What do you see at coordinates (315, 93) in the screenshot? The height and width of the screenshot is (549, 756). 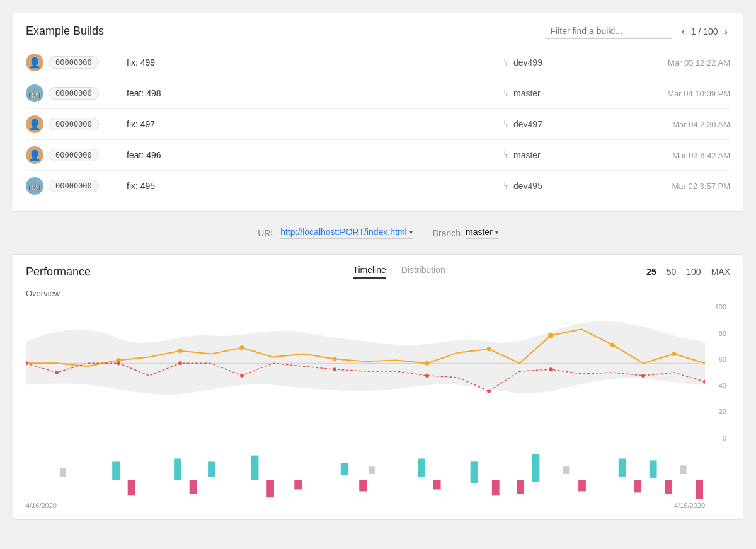 I see `build-message: feat: 498` at bounding box center [315, 93].